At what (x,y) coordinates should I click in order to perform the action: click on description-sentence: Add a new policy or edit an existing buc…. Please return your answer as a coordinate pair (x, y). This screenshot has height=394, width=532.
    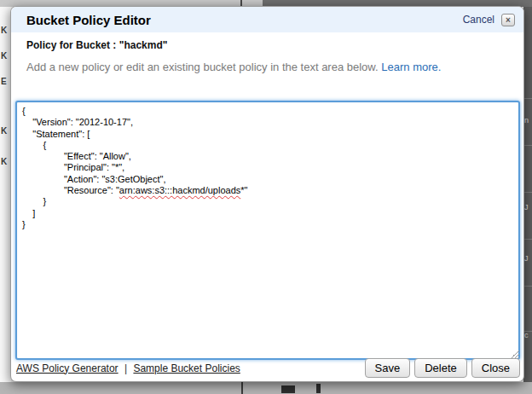
    Looking at the image, I should click on (203, 67).